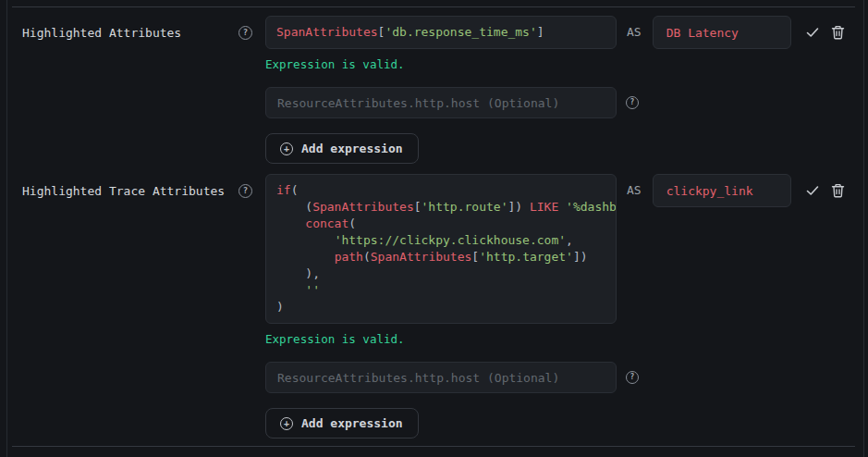 This screenshot has width=868, height=457. I want to click on code-line: ),, so click(441, 274).